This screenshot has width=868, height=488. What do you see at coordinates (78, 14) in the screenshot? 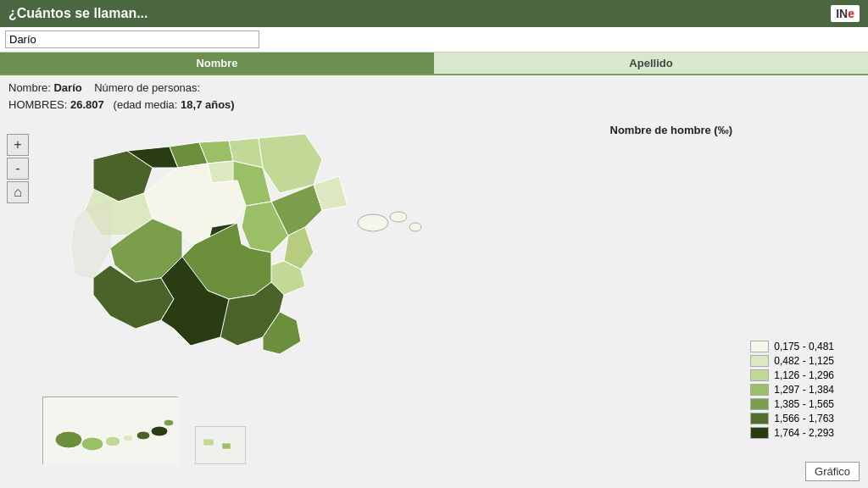
I see `app-title: ¿Cuántos se llaman...` at bounding box center [78, 14].